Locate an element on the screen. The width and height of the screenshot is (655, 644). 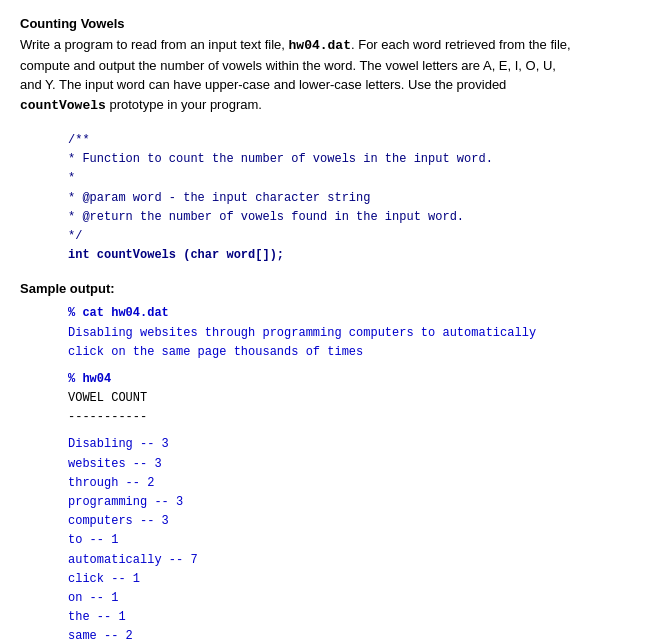
desc-line3: and Y. The input word can have upper-cas… is located at coordinates (263, 84).